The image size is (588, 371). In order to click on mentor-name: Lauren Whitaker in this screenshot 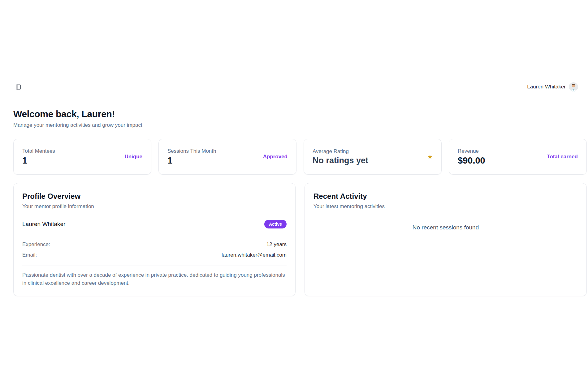, I will do `click(44, 224)`.